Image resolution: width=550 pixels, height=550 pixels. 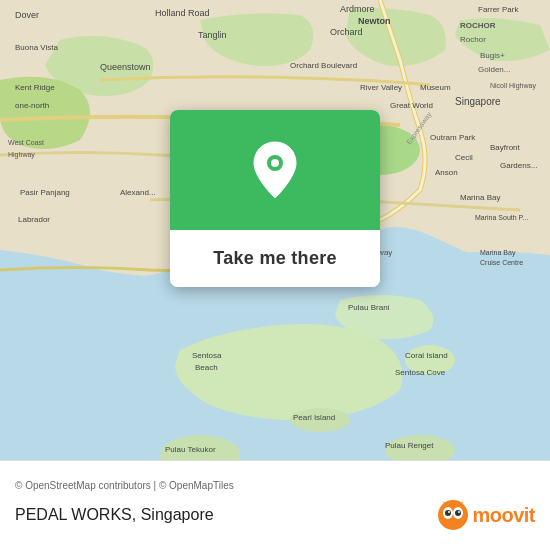 I want to click on svg-text: Highway, so click(x=22, y=155).